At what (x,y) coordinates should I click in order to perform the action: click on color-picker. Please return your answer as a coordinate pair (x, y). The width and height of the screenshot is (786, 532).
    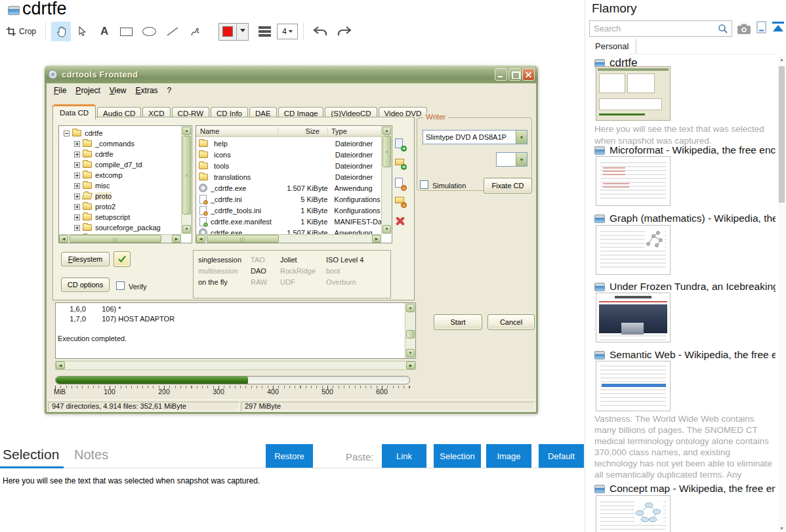
    Looking at the image, I should click on (234, 31).